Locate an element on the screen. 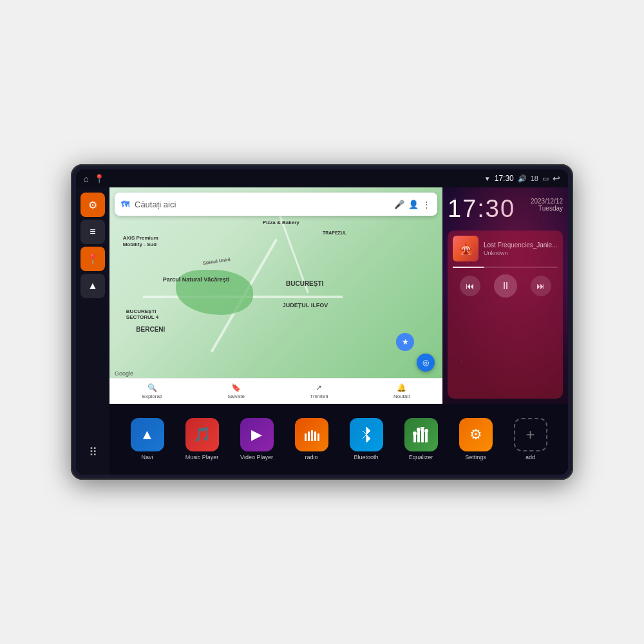  app-label-radio: radio is located at coordinates (311, 457).